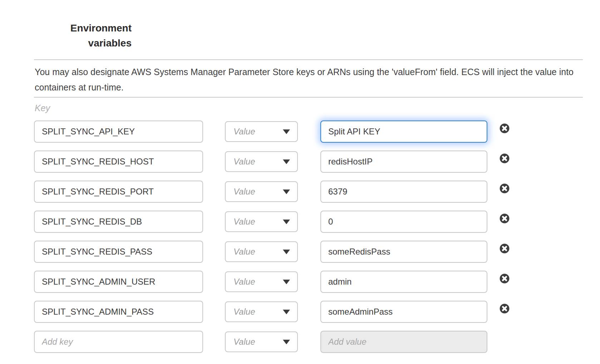 The width and height of the screenshot is (600, 364). Describe the element at coordinates (404, 342) in the screenshot. I see `add-value-input` at that location.